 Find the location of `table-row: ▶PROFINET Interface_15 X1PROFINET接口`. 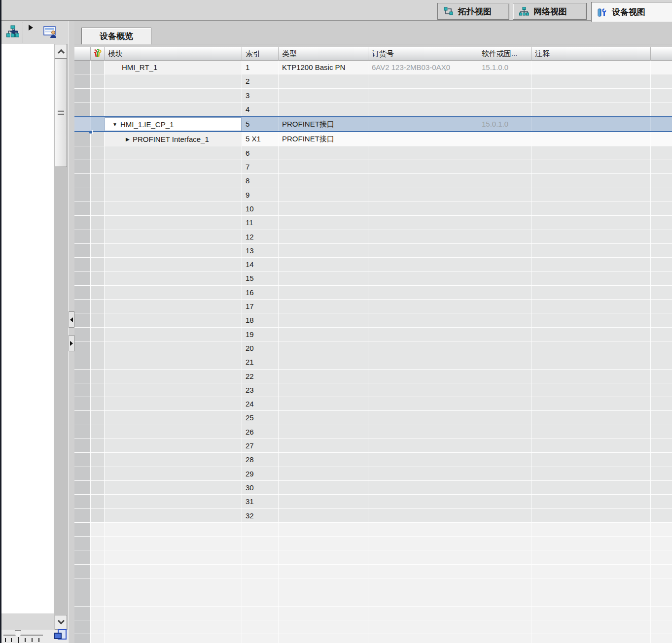

table-row: ▶PROFINET Interface_15 X1PROFINET接口 is located at coordinates (373, 139).